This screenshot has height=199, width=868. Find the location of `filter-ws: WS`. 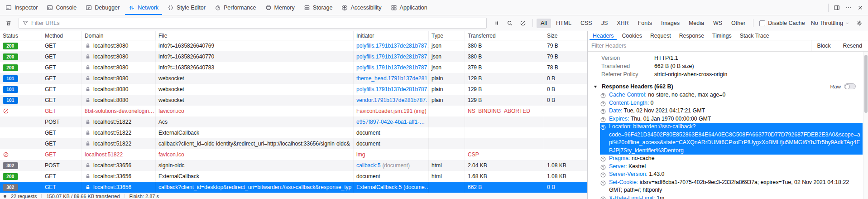

filter-ws: WS is located at coordinates (718, 24).